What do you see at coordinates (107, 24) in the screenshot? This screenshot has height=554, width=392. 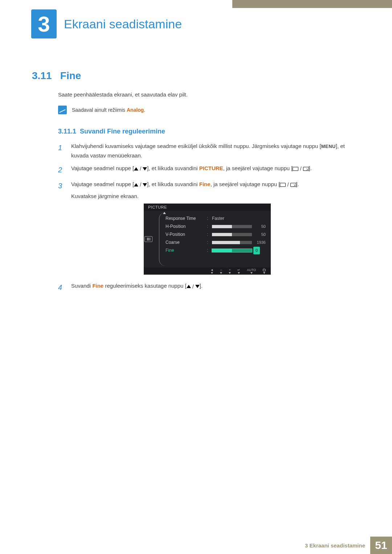 I see `chapter-header: 3 Ekraani seadistamine` at bounding box center [107, 24].